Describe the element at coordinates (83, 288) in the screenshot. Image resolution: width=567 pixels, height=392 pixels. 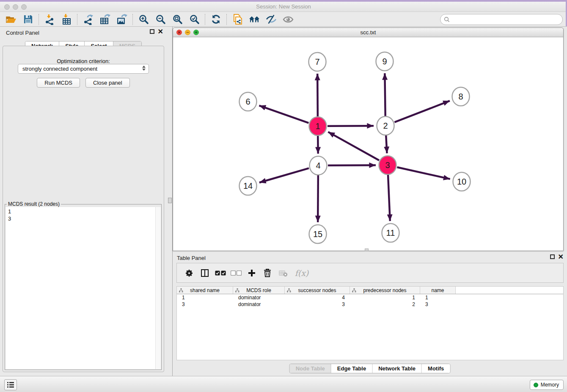
I see `mcds-result-area: 13` at that location.